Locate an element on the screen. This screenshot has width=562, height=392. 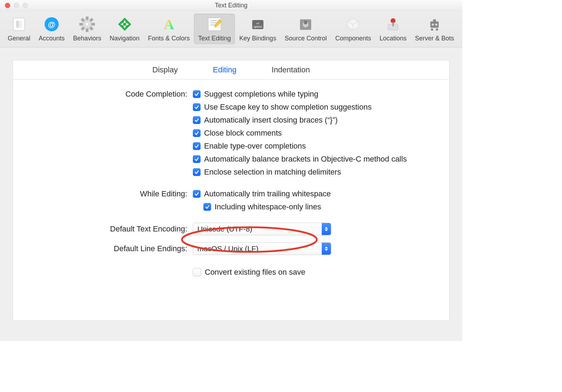
checkbox-trim-whitespace is located at coordinates (197, 194).